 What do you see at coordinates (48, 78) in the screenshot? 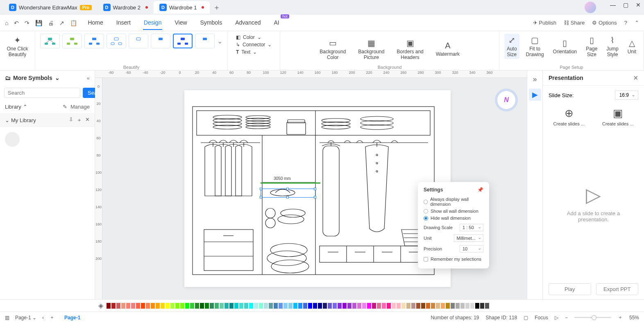
I see `sidebar-header: 🗂 More Symbols ⌄ «` at bounding box center [48, 78].